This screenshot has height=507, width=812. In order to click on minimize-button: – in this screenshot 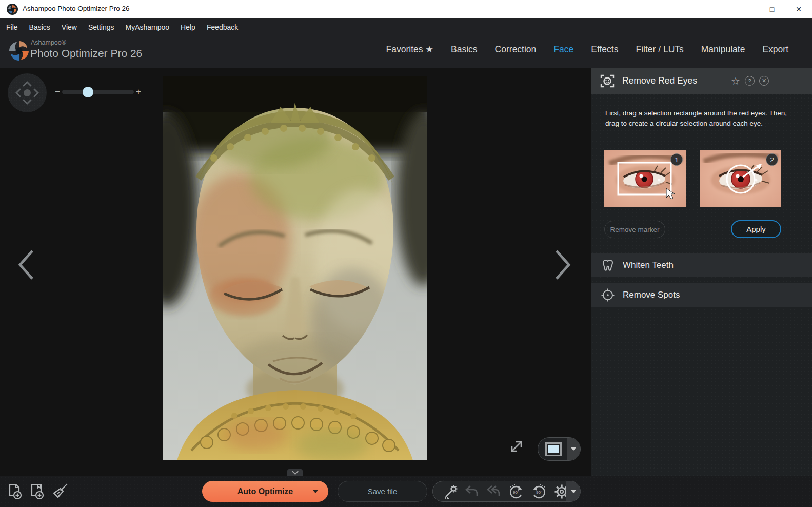, I will do `click(745, 9)`.